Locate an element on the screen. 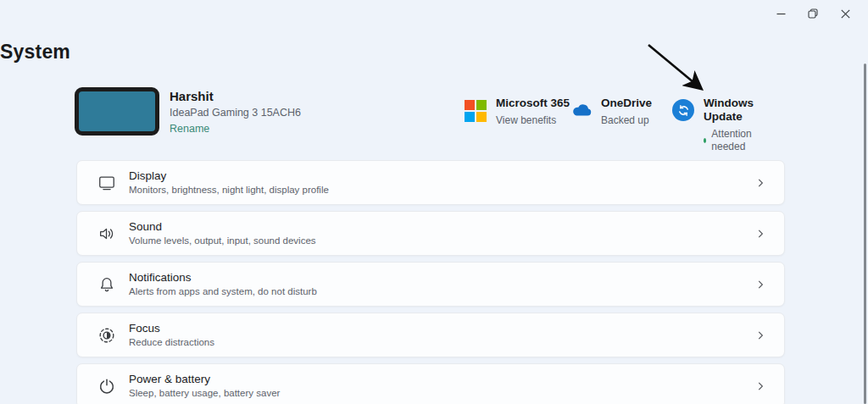 This screenshot has height=404, width=868. scrollbar-thumb is located at coordinates (865, 234).